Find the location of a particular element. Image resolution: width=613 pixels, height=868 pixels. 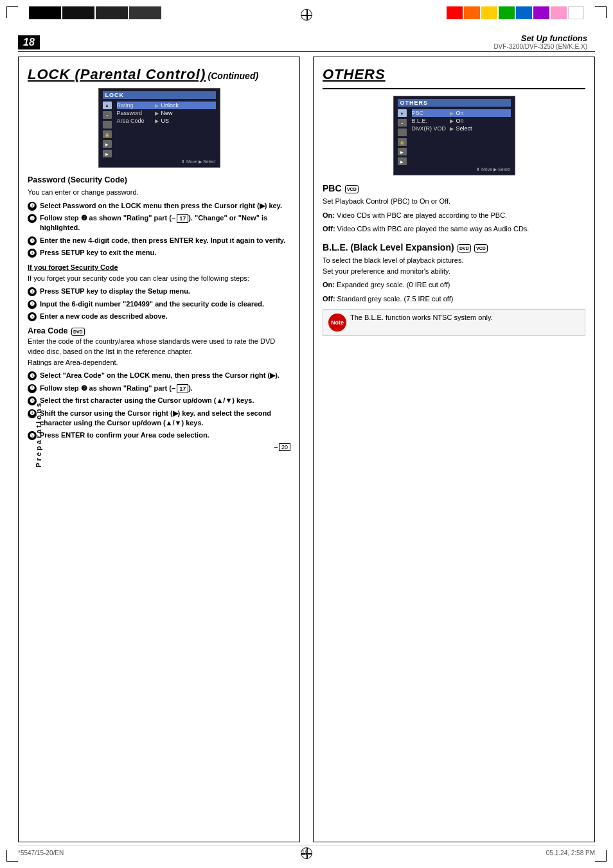

corner-mark-br is located at coordinates (601, 856).